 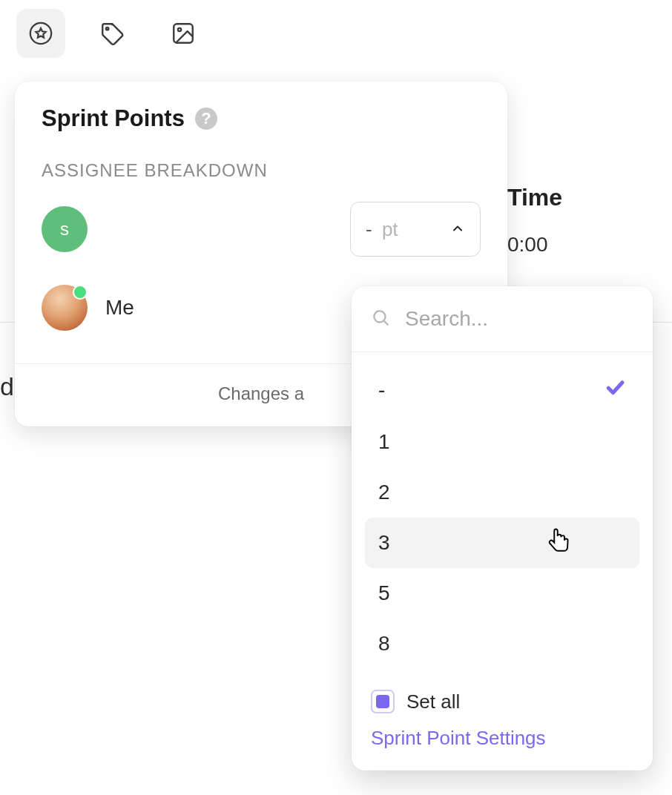 What do you see at coordinates (519, 319) in the screenshot?
I see `search-input` at bounding box center [519, 319].